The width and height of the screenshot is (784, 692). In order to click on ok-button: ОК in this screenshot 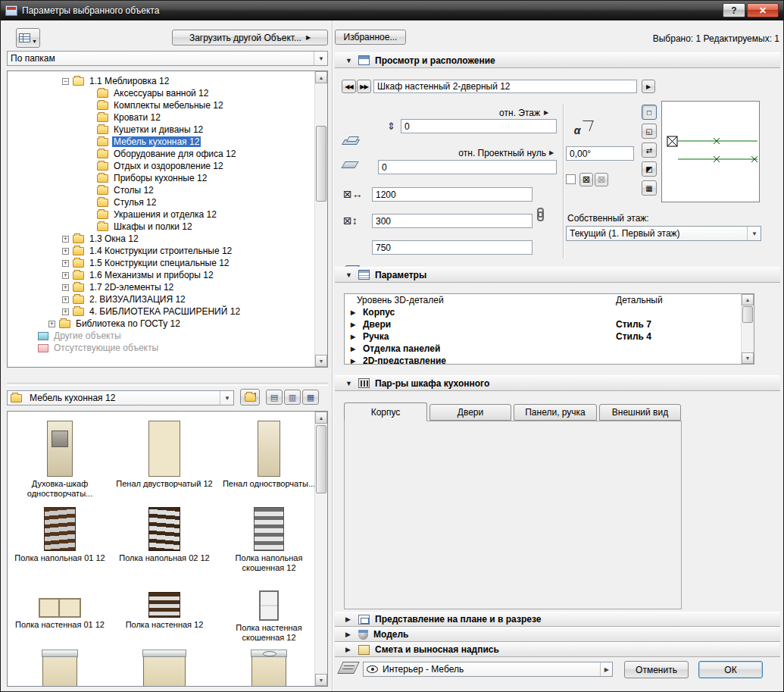, I will do `click(730, 670)`.